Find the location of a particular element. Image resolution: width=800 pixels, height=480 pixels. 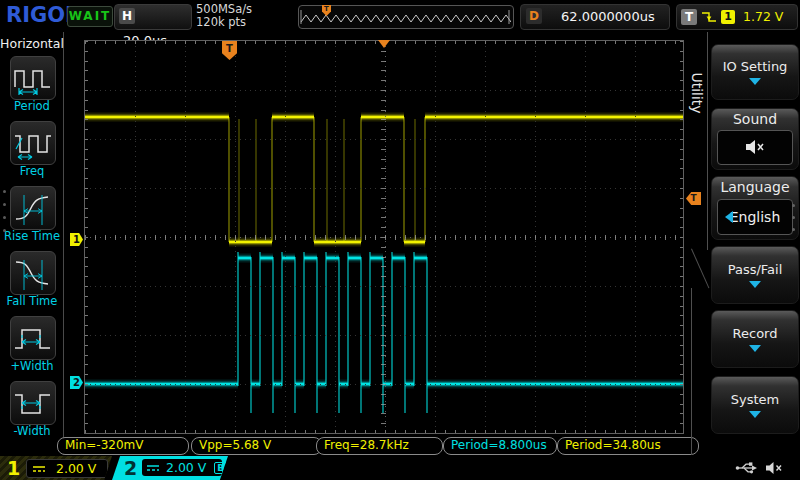

language-button: Language English is located at coordinates (755, 208).